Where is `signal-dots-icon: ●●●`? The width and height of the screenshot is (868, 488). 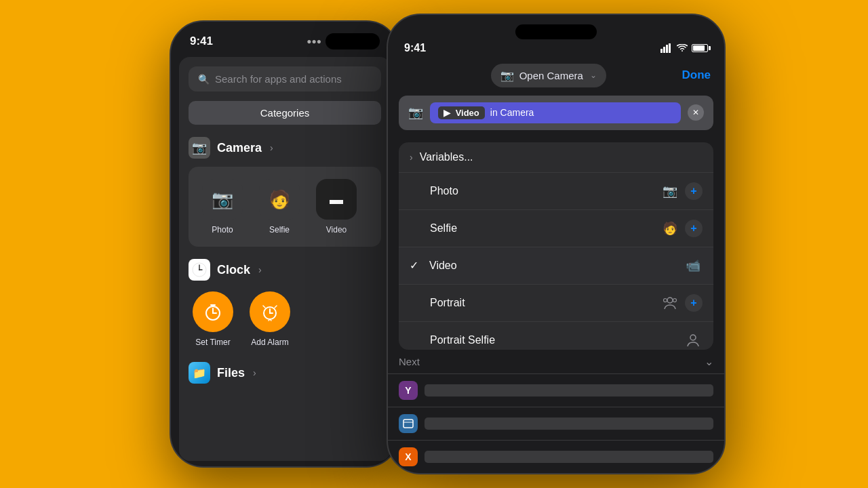
signal-dots-icon: ●●● is located at coordinates (314, 41).